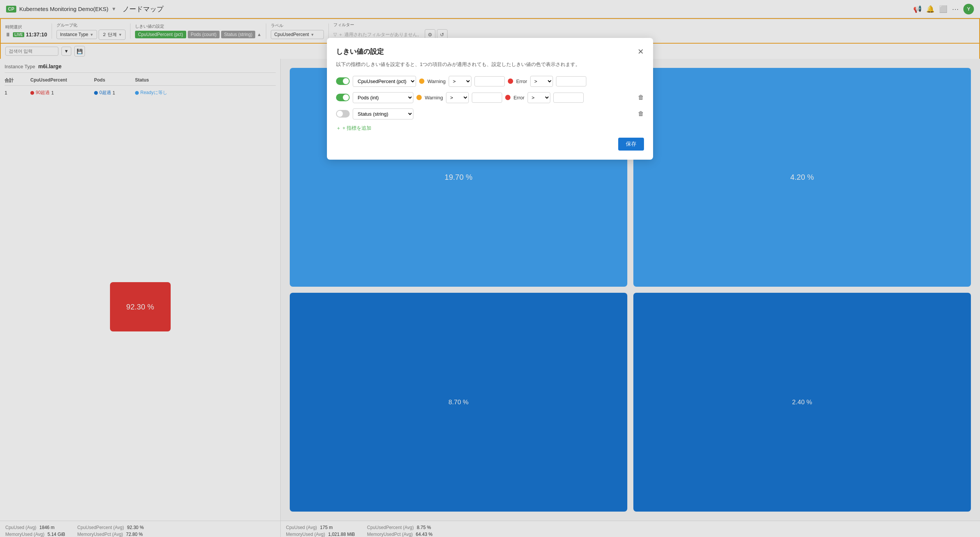  I want to click on toggle-cpu, so click(343, 81).